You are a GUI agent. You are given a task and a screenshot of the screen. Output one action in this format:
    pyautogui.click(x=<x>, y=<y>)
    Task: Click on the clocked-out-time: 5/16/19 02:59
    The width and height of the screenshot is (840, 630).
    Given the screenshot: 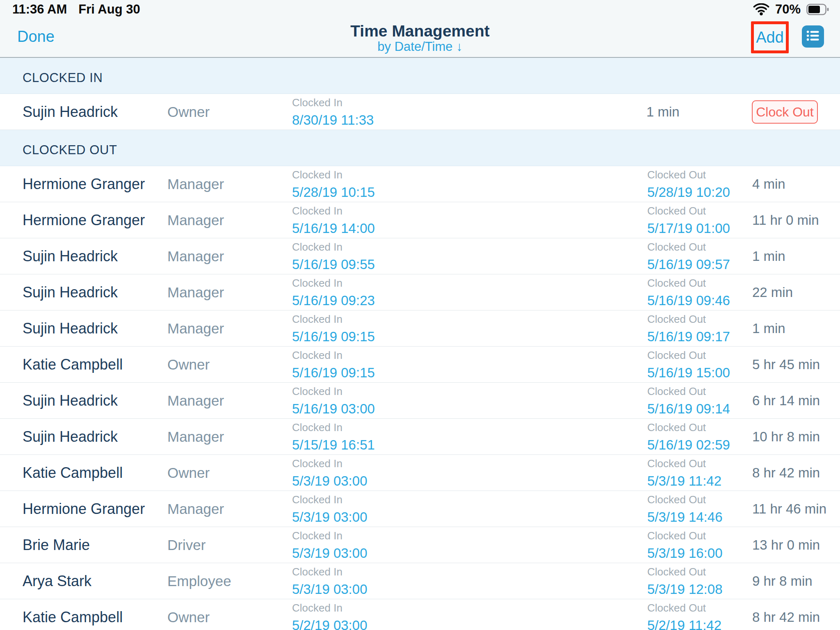 What is the action you would take?
    pyautogui.click(x=689, y=445)
    